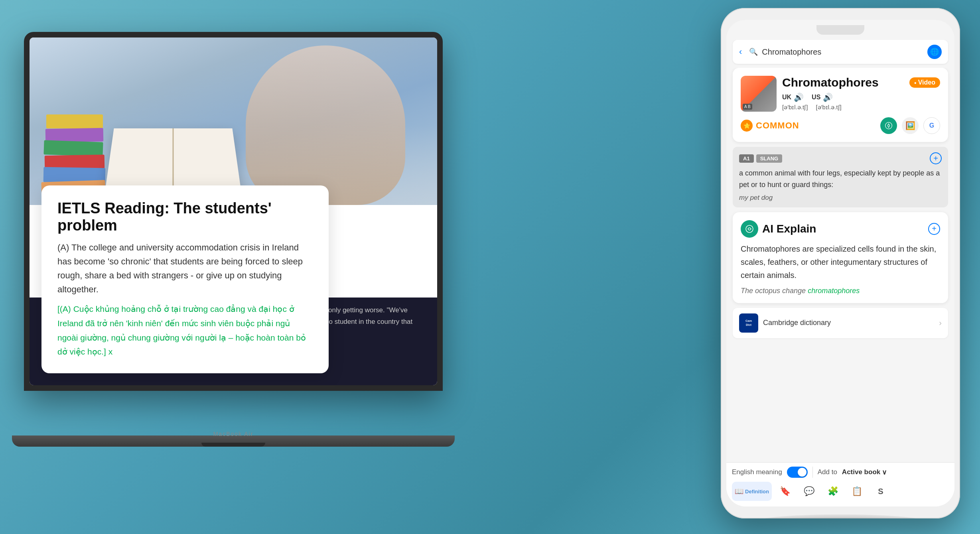 The height and width of the screenshot is (534, 980). Describe the element at coordinates (757, 491) in the screenshot. I see `definition-tab-label: Definition` at that location.